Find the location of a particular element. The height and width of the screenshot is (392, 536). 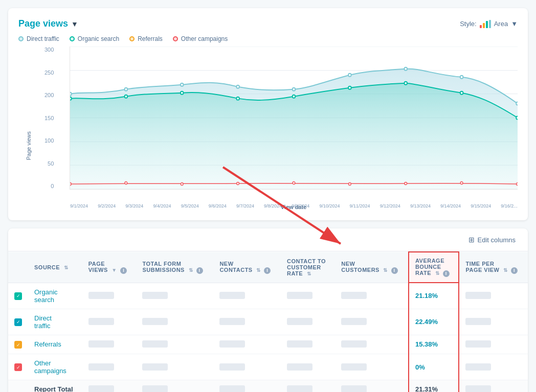

source-cell: Referrals is located at coordinates (55, 344).